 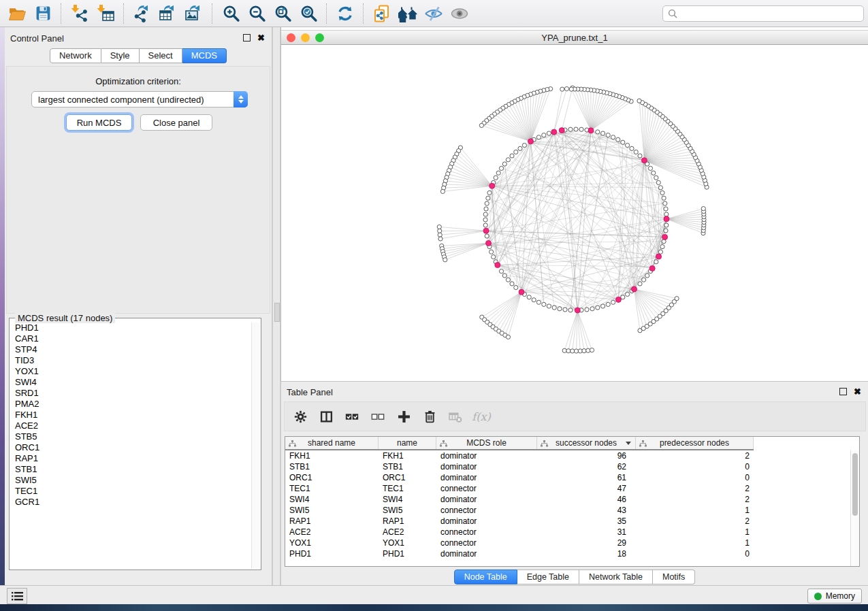 I want to click on mcds-result-item: TID3, so click(x=131, y=361).